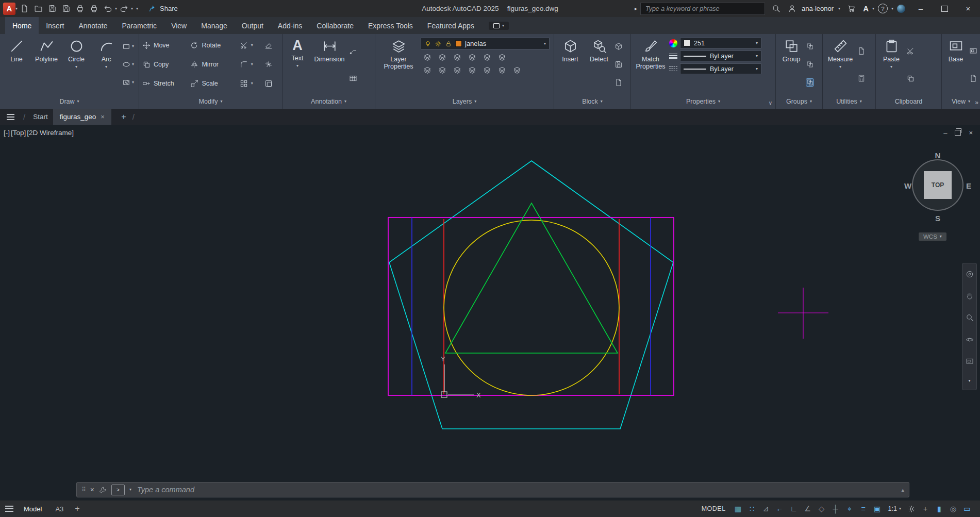 The width and height of the screenshot is (980, 517). I want to click on multileader-button, so click(353, 51).